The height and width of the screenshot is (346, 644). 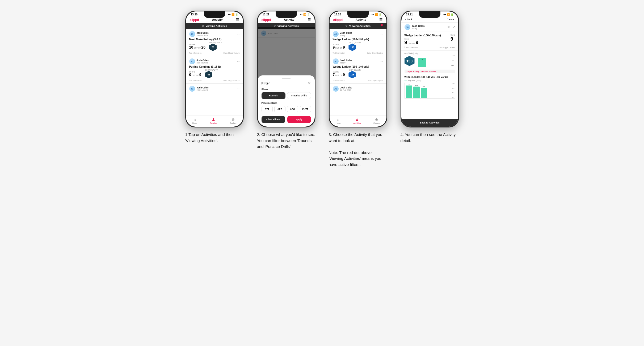 What do you see at coordinates (214, 26) in the screenshot?
I see `viewing-bar-1: ⚙ Viewing Activities` at bounding box center [214, 26].